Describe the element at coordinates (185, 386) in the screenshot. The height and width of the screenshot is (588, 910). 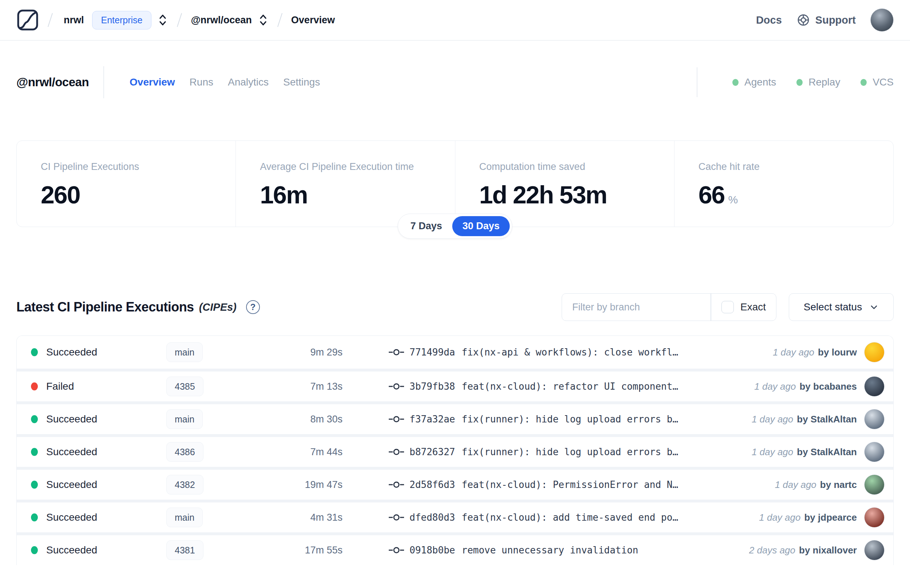
I see `branch-badge: 4385` at that location.